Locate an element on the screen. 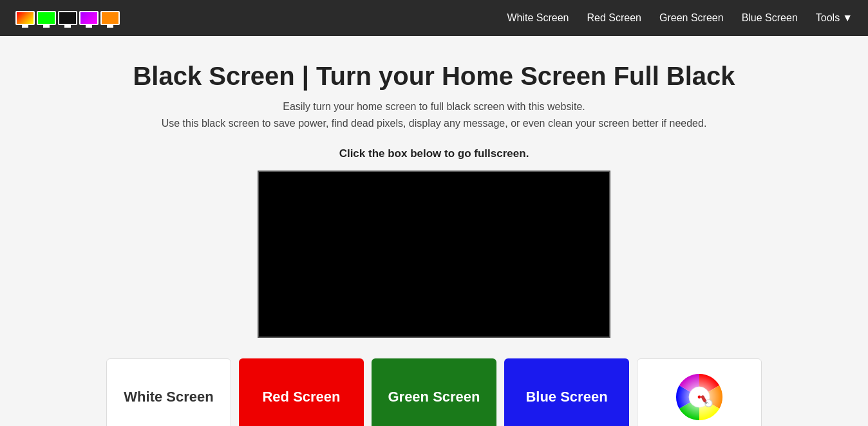  nav-link-green: Green Screen is located at coordinates (692, 18).